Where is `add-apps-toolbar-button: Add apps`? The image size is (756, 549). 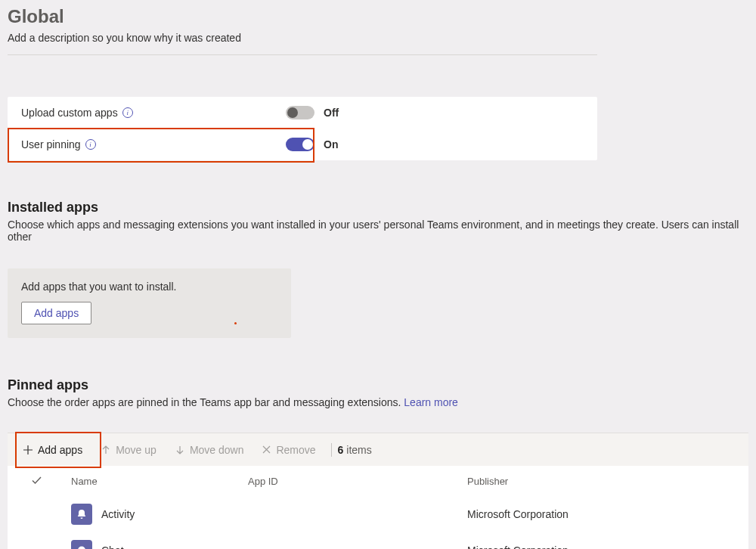
add-apps-toolbar-button: Add apps is located at coordinates (53, 450).